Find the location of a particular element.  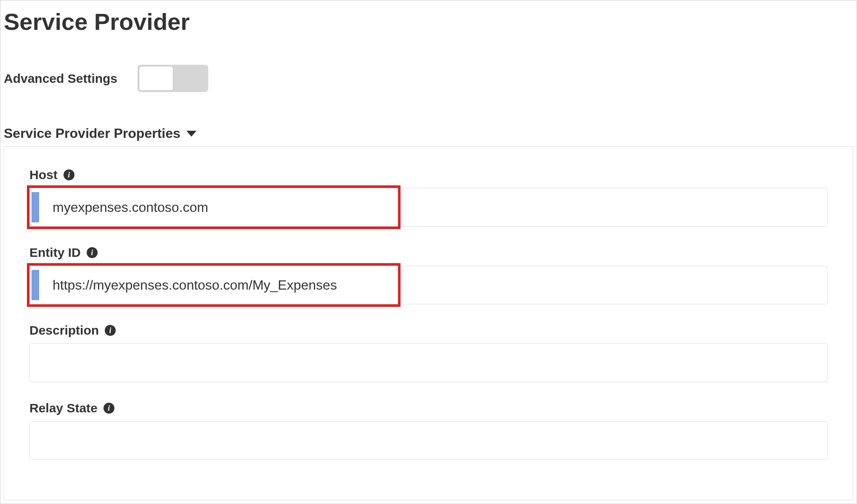

entity-id-input is located at coordinates (428, 285).